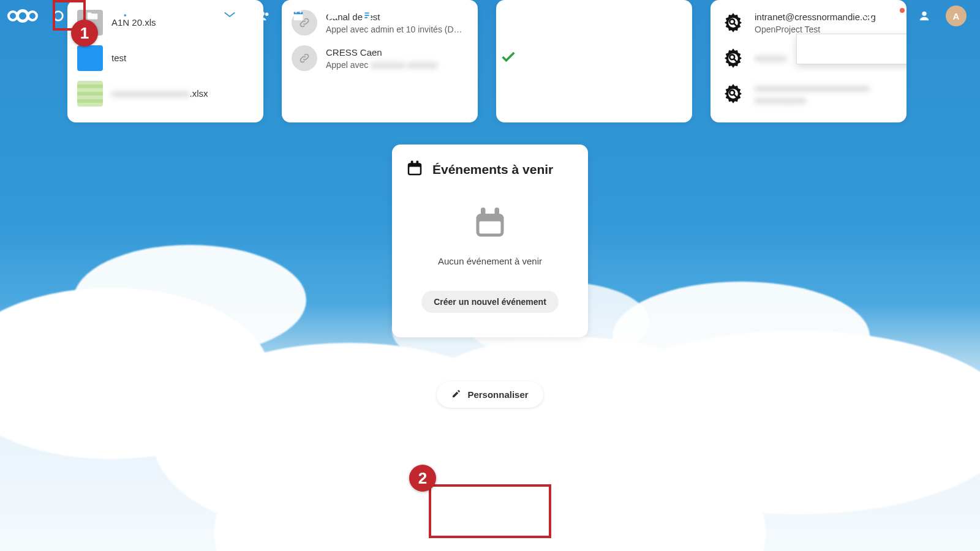 Image resolution: width=980 pixels, height=551 pixels. Describe the element at coordinates (119, 58) in the screenshot. I see `file-name: test` at that location.